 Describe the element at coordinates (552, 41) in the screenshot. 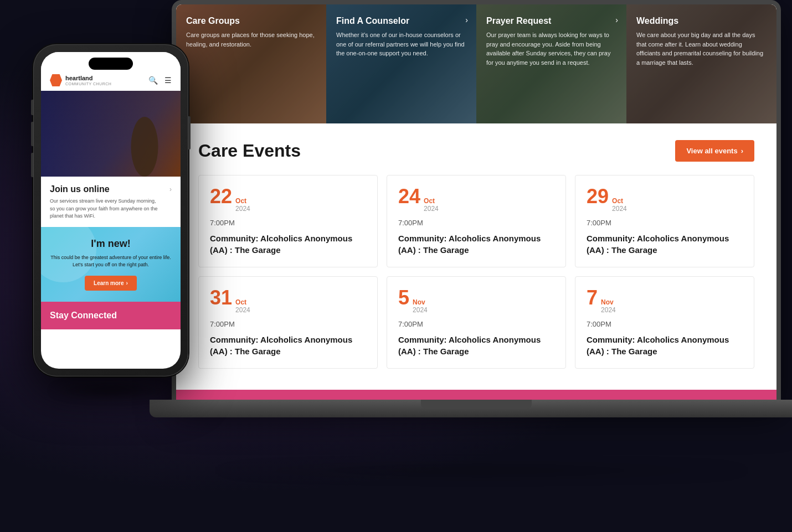

I see `care-card-3-content: Prayer Request Our prayer team is always…` at that location.